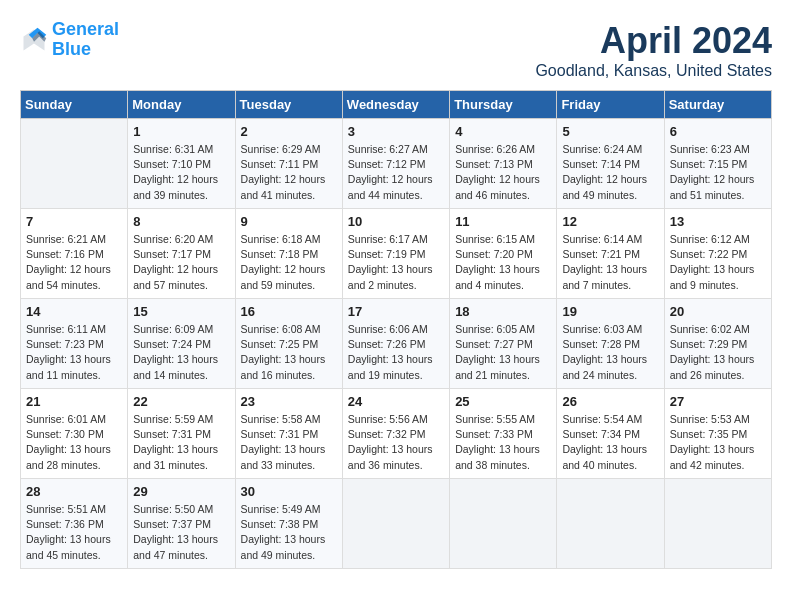 This screenshot has width=792, height=612. I want to click on calendar-cell: 20Sunrise: 6:02 AM Sunset: 7:29 PM Dayli…, so click(718, 344).